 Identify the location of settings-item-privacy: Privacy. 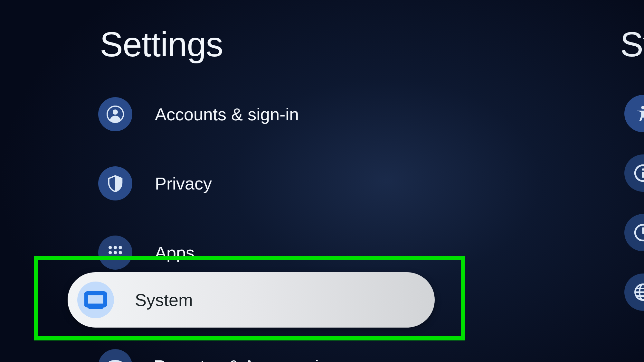
(262, 183).